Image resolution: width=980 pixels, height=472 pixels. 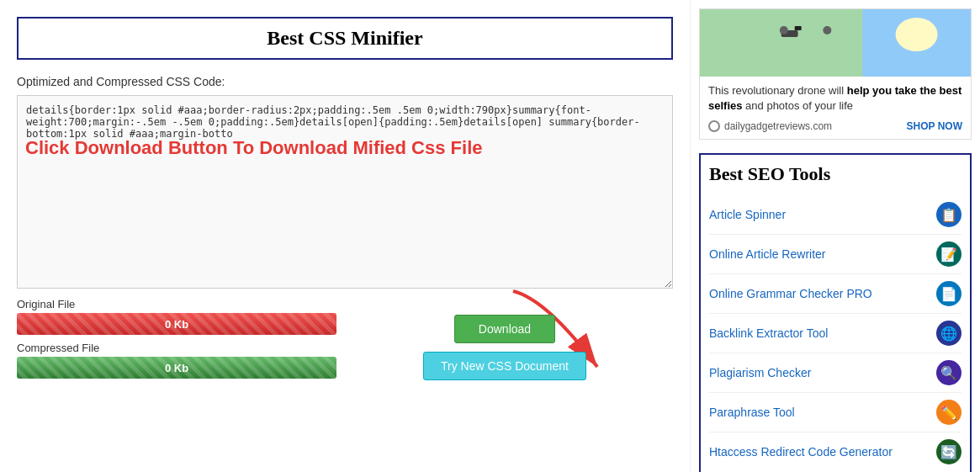 I want to click on ad-description: This revolutionary drone will help you t…, so click(x=835, y=98).